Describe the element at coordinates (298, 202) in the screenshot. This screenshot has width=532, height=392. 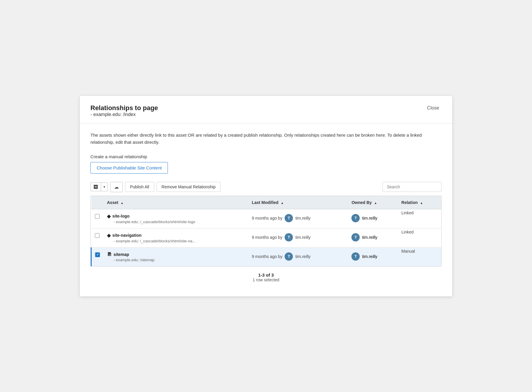
I see `header-last-modified: Last Modified ▲` at that location.